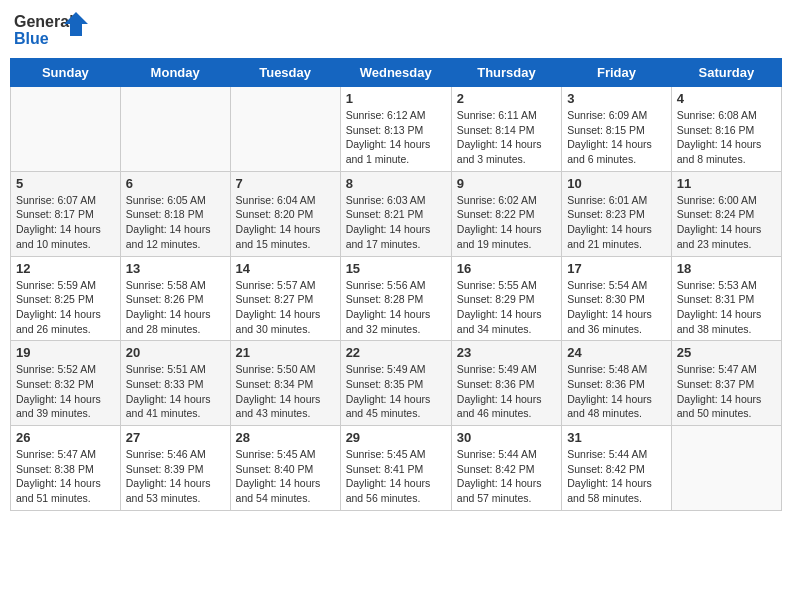  Describe the element at coordinates (616, 352) in the screenshot. I see `day-number: 24` at that location.